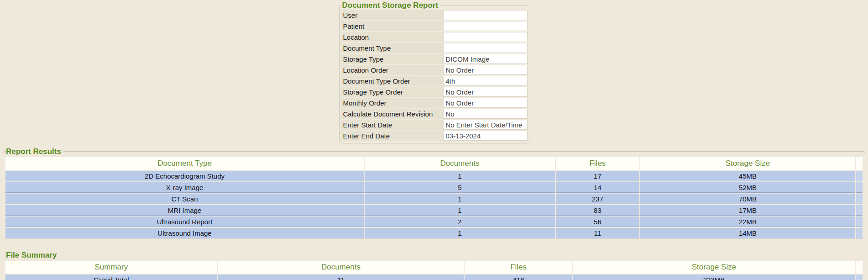 The image size is (868, 280). Describe the element at coordinates (111, 277) in the screenshot. I see `cell-summary: Grand Total` at that location.